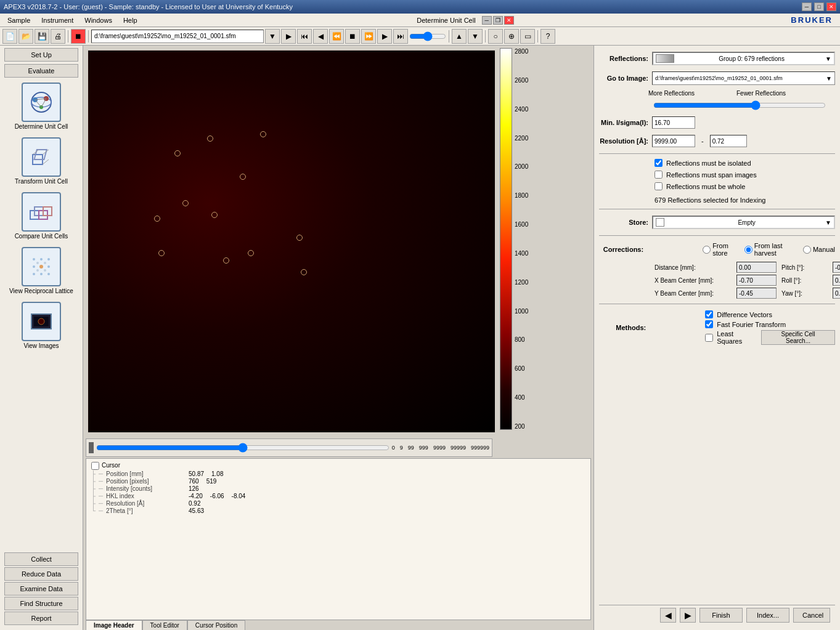  I want to click on menu-item-help: Help, so click(131, 20).